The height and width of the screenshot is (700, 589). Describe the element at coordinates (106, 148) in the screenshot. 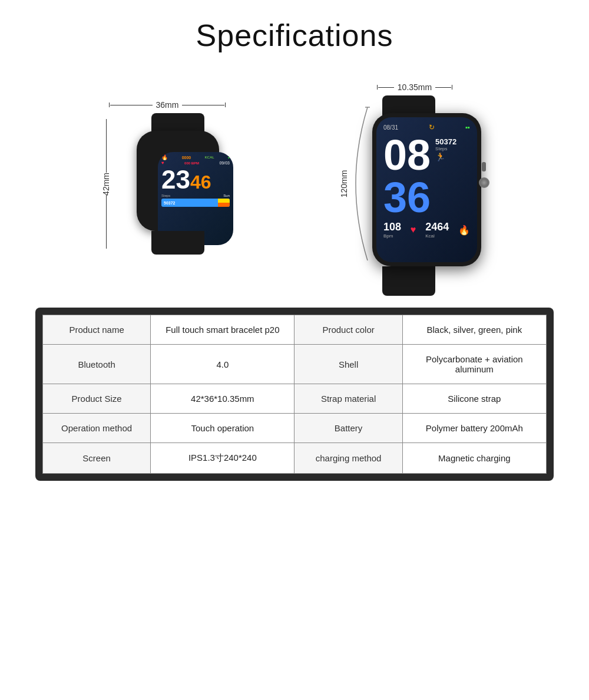

I see `dim-line-left` at that location.